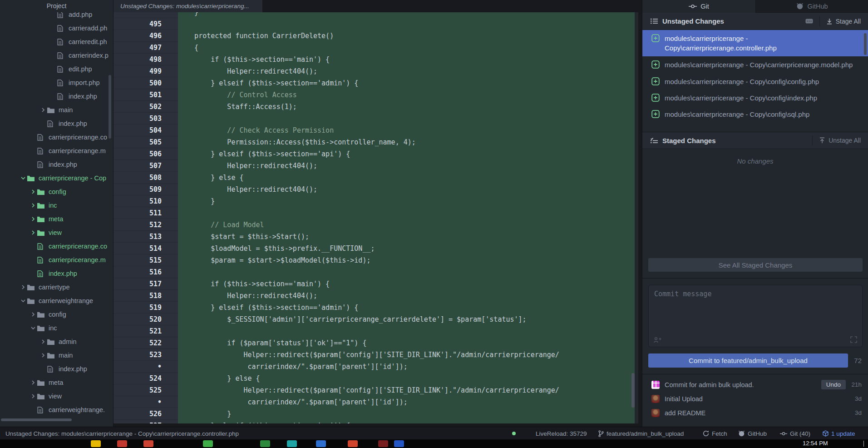 This screenshot has height=448, width=868. I want to click on tab-unstaged-changes: Unstaged Changes: modules\carrierpricera…, so click(188, 6).